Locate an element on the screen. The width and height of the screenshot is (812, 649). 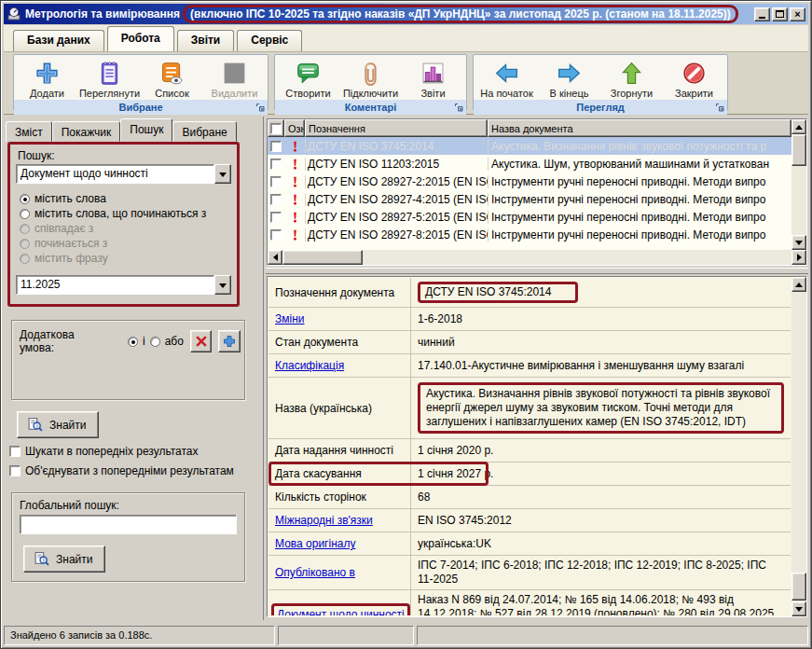
radio-or is located at coordinates (155, 341).